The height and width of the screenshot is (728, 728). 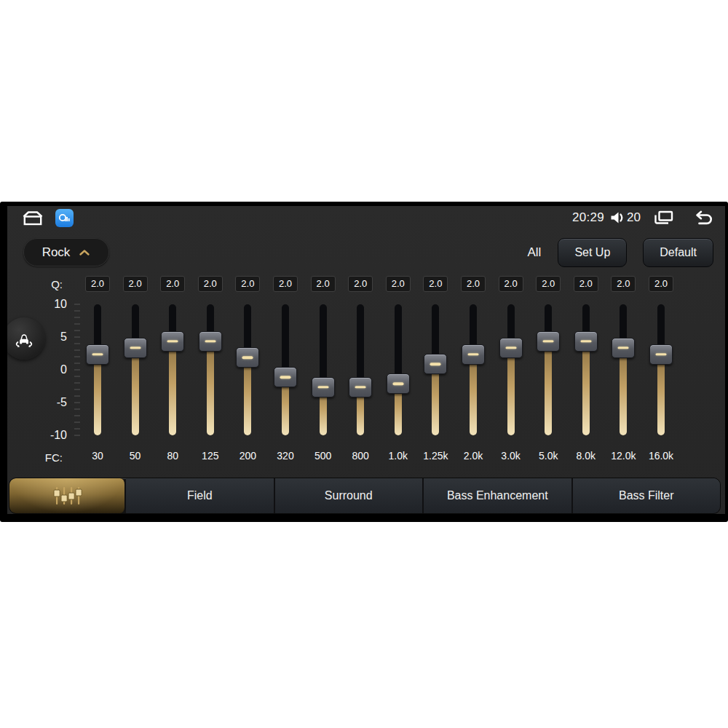 What do you see at coordinates (323, 456) in the screenshot?
I see `frequency-label: 500` at bounding box center [323, 456].